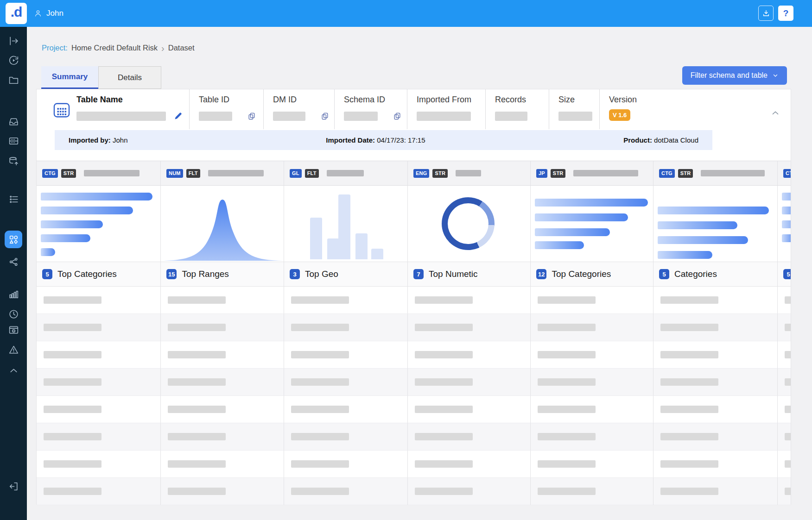  What do you see at coordinates (70, 78) in the screenshot?
I see `tab-summary: Summary` at bounding box center [70, 78].